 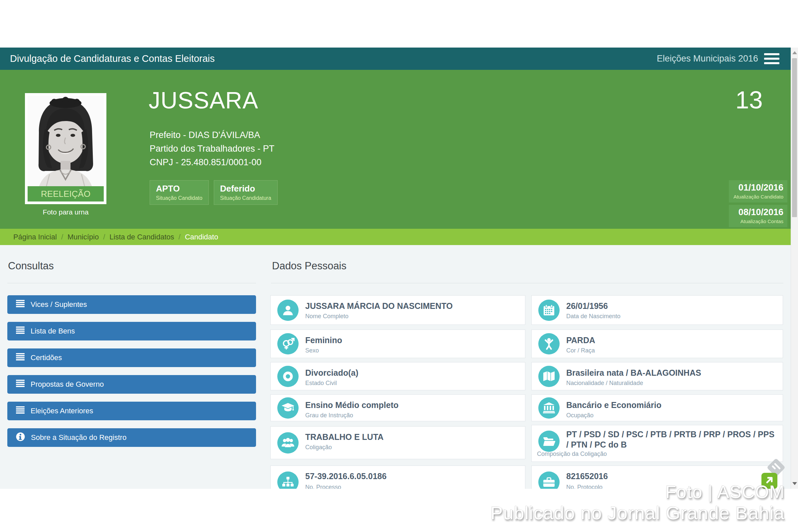 What do you see at coordinates (549, 480) in the screenshot?
I see `briefcase-icon` at bounding box center [549, 480].